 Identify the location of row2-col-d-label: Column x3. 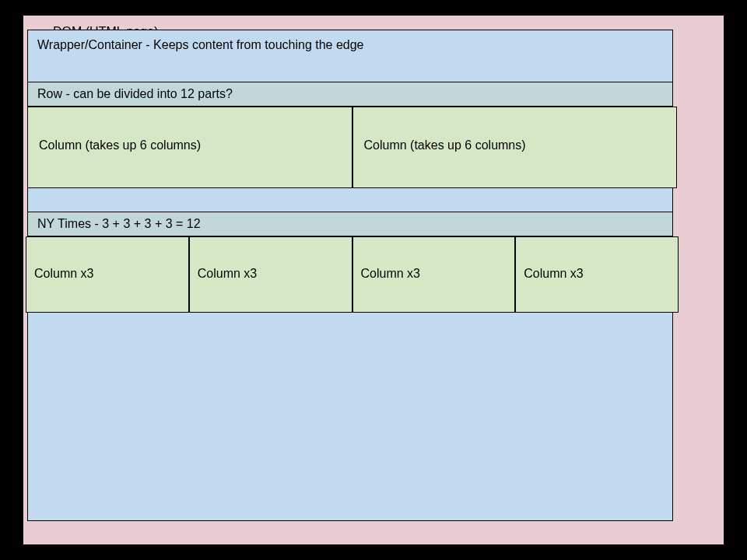
(553, 274).